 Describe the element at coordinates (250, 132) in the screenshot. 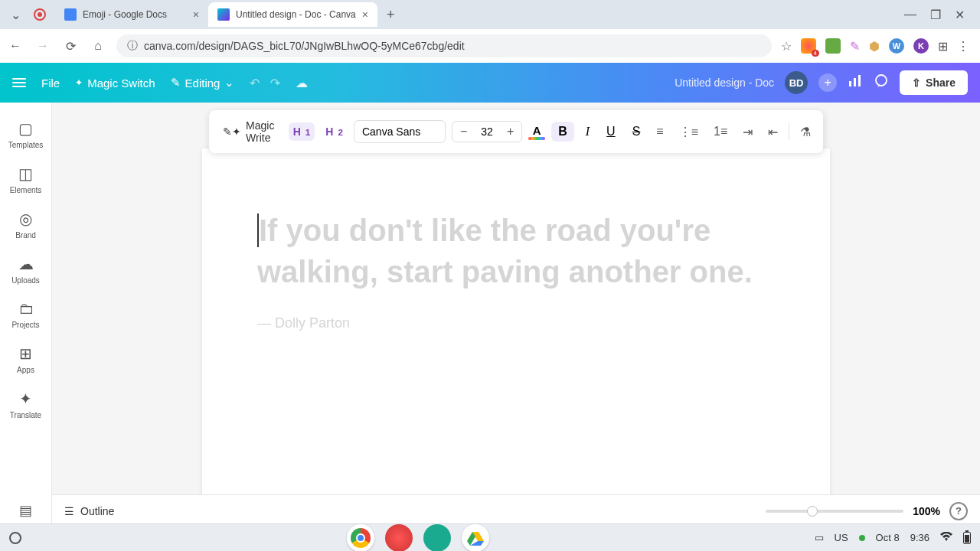

I see `magic-write-button: ✎✦ Magic Write` at that location.